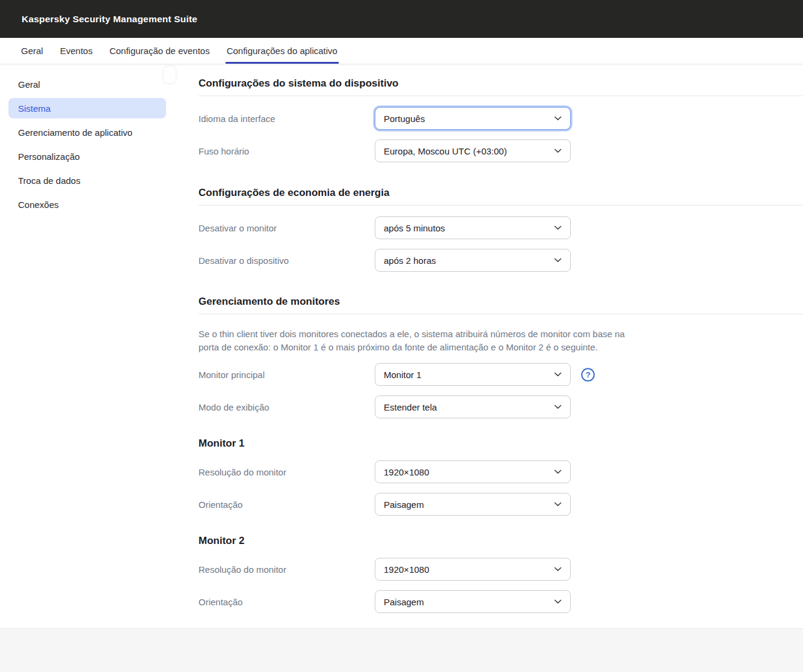  I want to click on section-title-power-saving: Configurações de economia de energia, so click(500, 193).